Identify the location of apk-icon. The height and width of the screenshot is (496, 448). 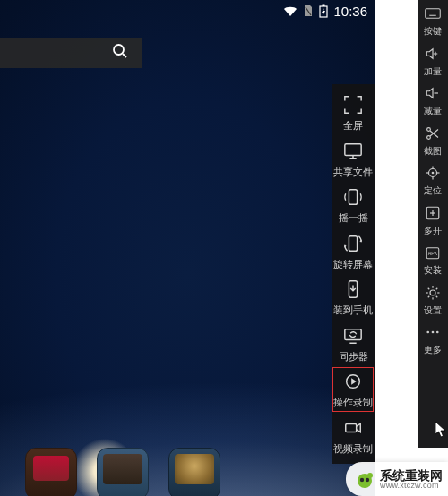
(433, 254).